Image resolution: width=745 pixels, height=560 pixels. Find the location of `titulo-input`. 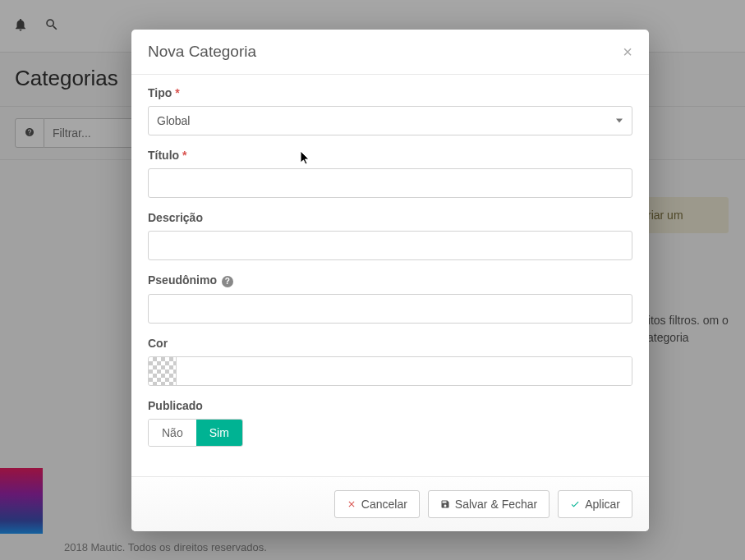

titulo-input is located at coordinates (390, 183).